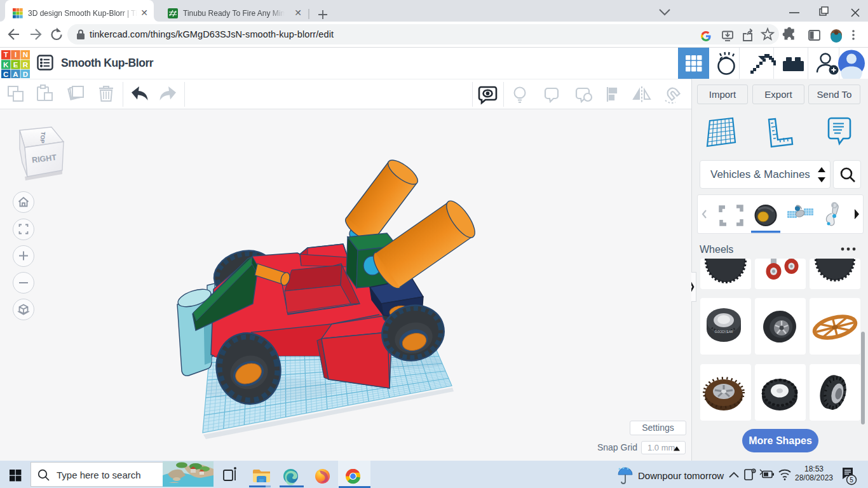 The height and width of the screenshot is (488, 868). I want to click on svg-text: C, so click(6, 74).